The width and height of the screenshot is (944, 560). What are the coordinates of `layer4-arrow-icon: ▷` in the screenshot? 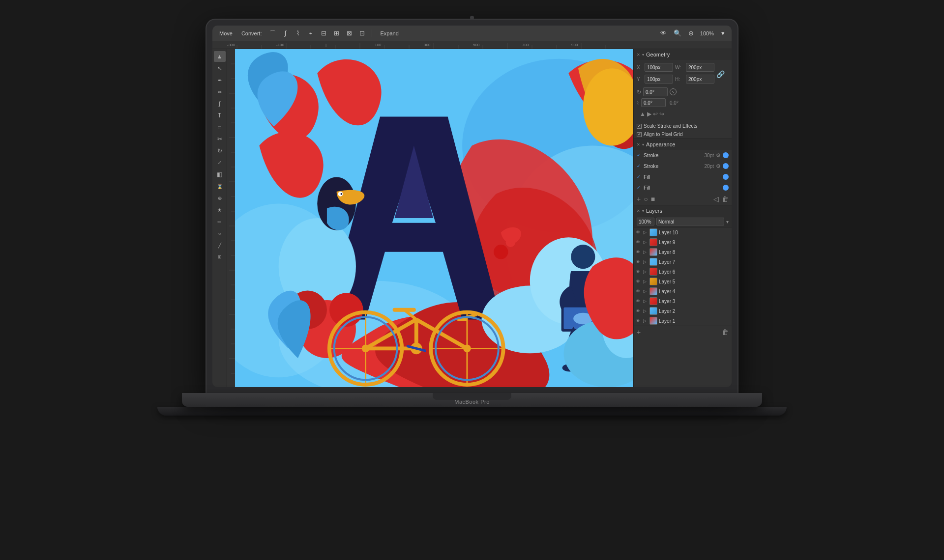 It's located at (646, 291).